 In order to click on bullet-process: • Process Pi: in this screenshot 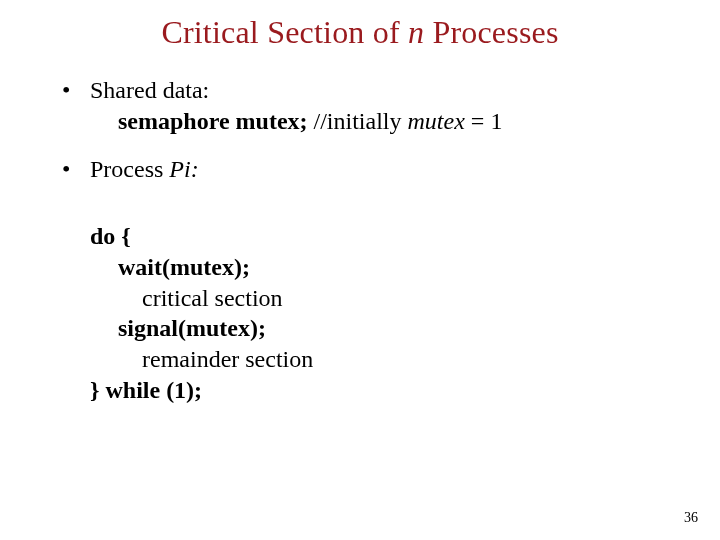, I will do `click(371, 170)`.